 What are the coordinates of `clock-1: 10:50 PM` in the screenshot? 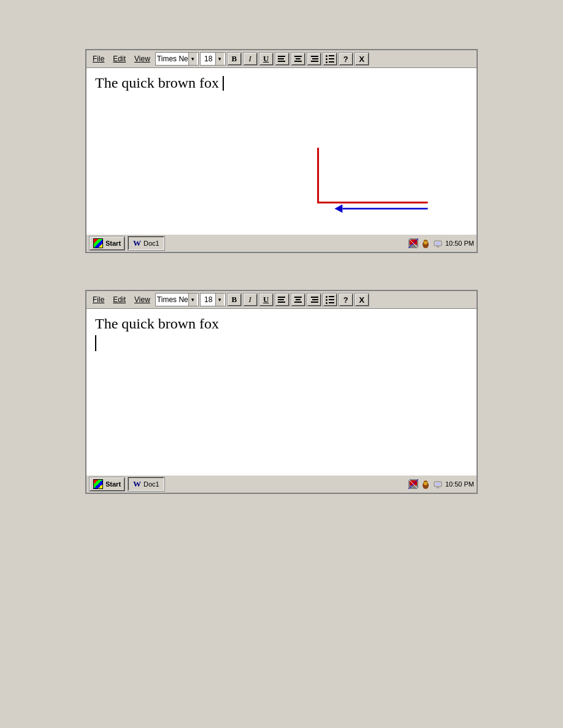 It's located at (460, 243).